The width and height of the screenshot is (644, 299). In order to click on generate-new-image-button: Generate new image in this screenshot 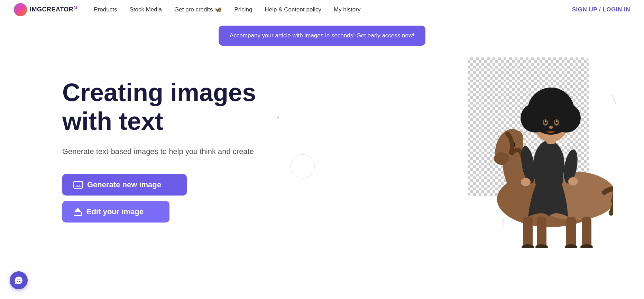, I will do `click(125, 185)`.